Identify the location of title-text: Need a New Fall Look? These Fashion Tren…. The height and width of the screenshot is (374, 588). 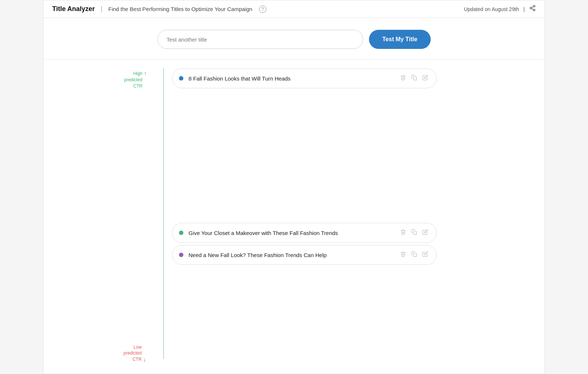
(291, 255).